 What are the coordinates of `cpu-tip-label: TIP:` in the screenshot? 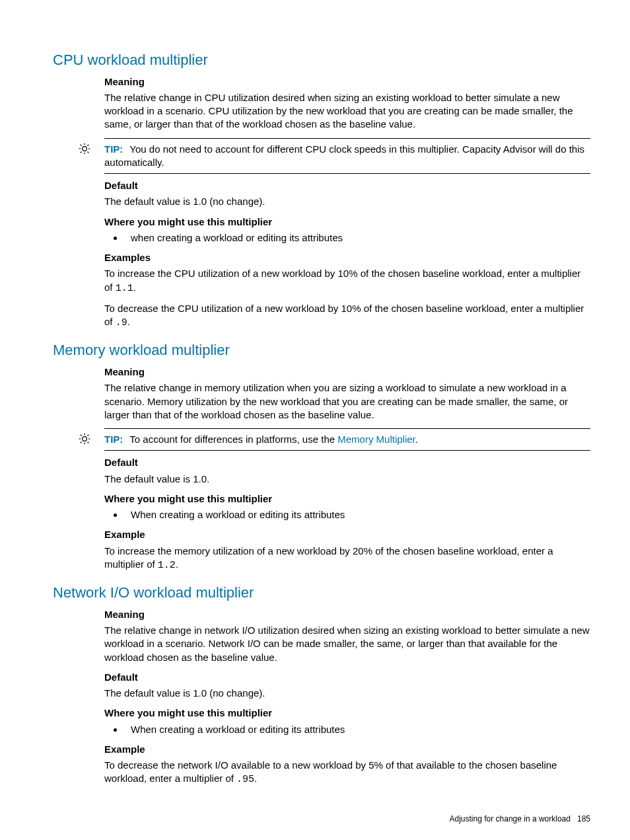 It's located at (114, 149).